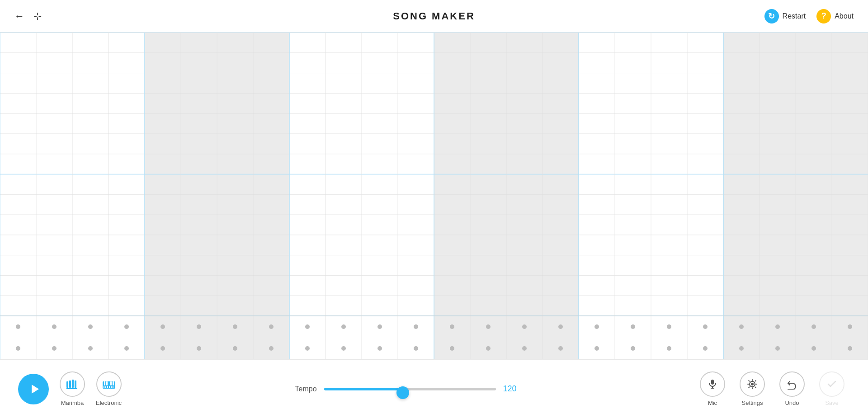  What do you see at coordinates (72, 403) in the screenshot?
I see `marimba-label: Marimba` at bounding box center [72, 403].